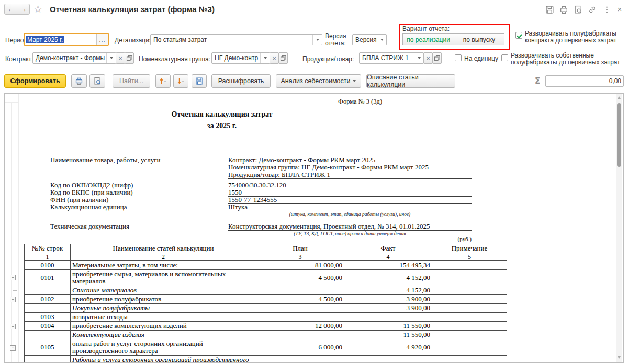  Describe the element at coordinates (458, 58) in the screenshot. I see `per-unit-checkbox` at that location.